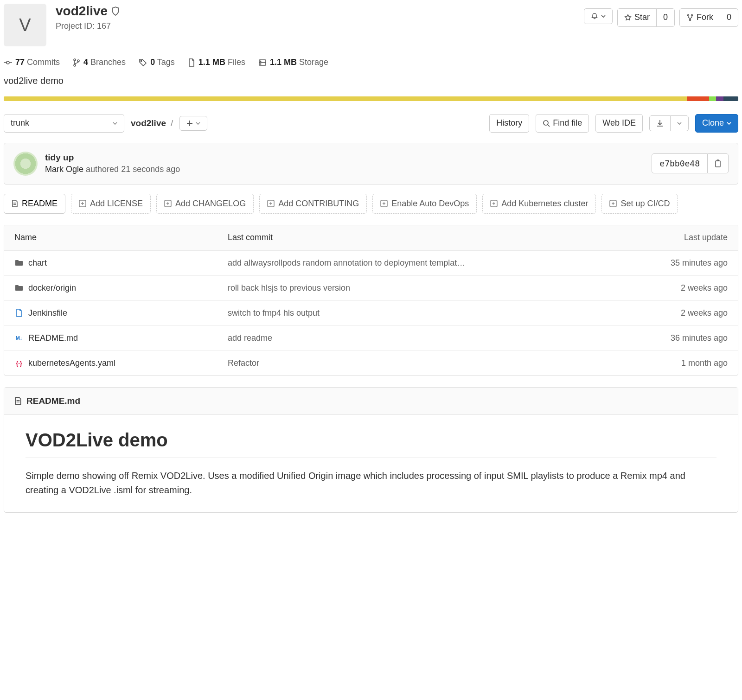 The width and height of the screenshot is (742, 700). What do you see at coordinates (709, 18) in the screenshot?
I see `fork-button-group: Fork 0` at bounding box center [709, 18].